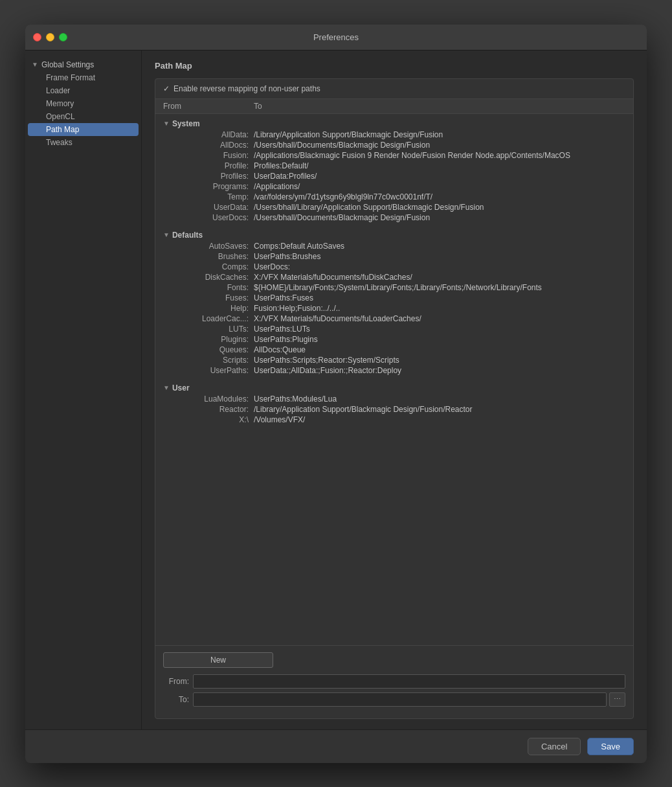 This screenshot has width=672, height=787. What do you see at coordinates (440, 106) in the screenshot?
I see `col-to-header: To` at bounding box center [440, 106].